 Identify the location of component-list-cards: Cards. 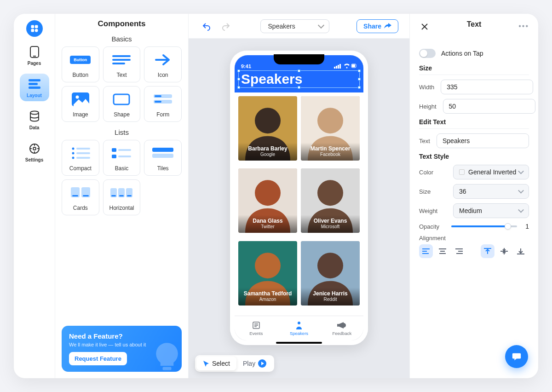
(80, 197).